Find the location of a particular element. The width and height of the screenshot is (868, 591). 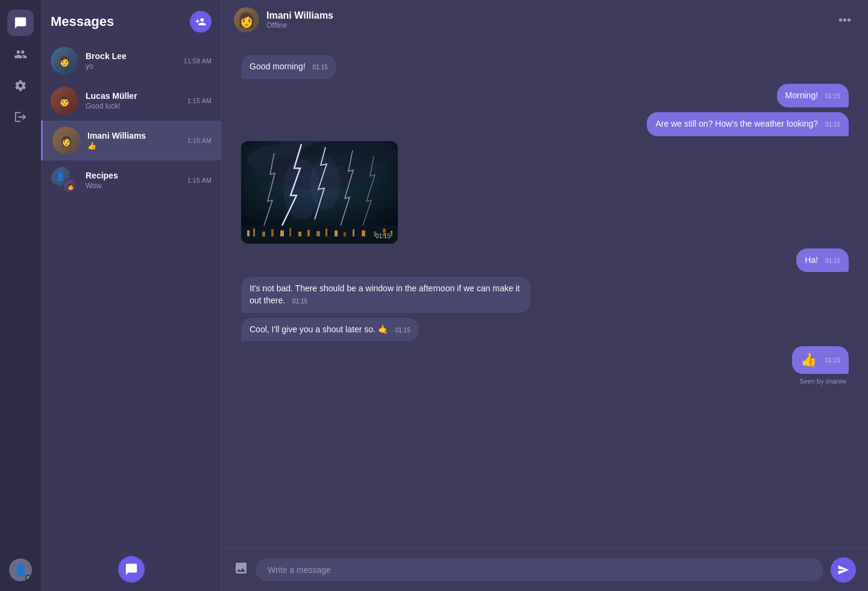

send-button is located at coordinates (843, 570).